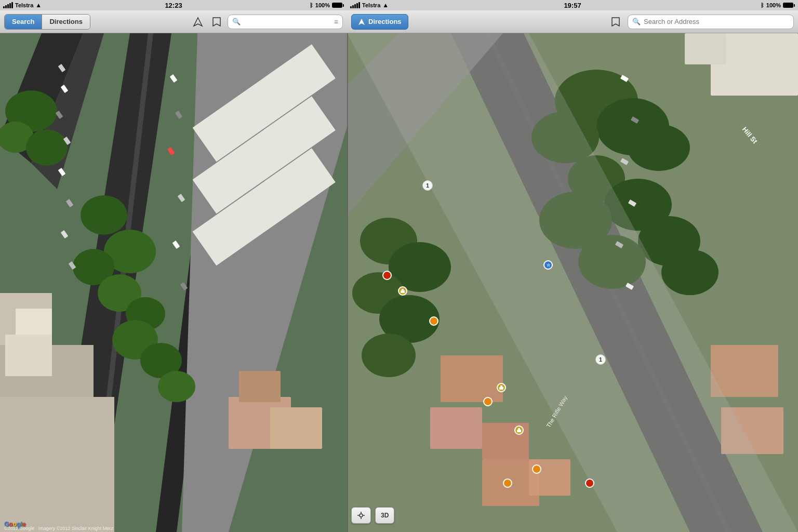  Describe the element at coordinates (174, 5) in the screenshot. I see `time-left: 12:23` at that location.